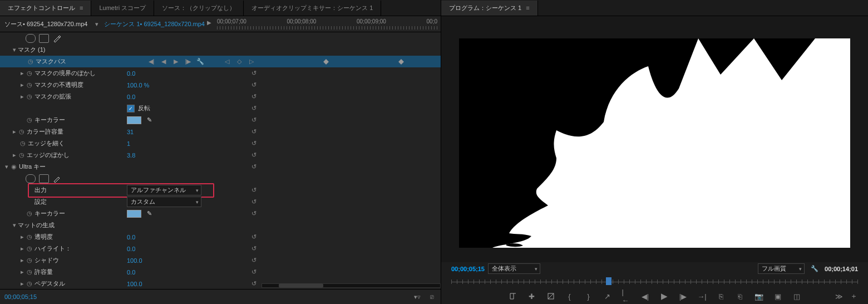 Image resolution: width=868 pixels, height=304 pixels. Describe the element at coordinates (220, 248) in the screenshot. I see `highlight-row: ▸◷ハイライト：0.0↺` at that location.